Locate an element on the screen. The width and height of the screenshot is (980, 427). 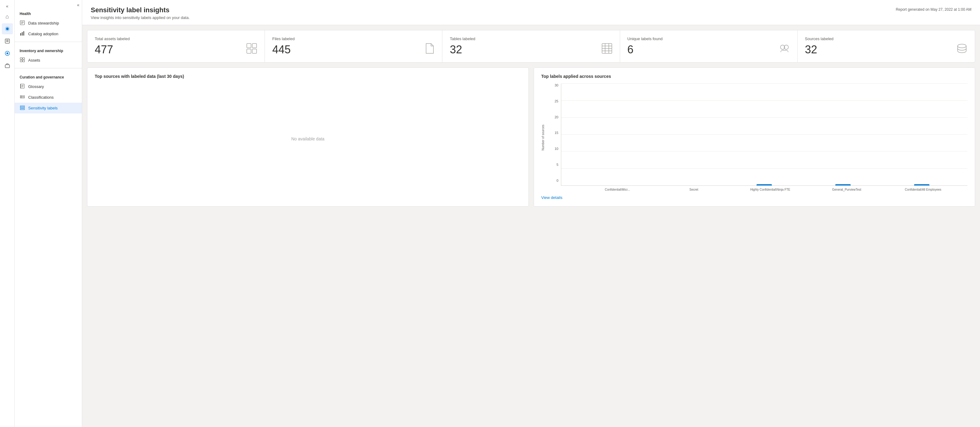
stat-icon-sources is located at coordinates (962, 49).